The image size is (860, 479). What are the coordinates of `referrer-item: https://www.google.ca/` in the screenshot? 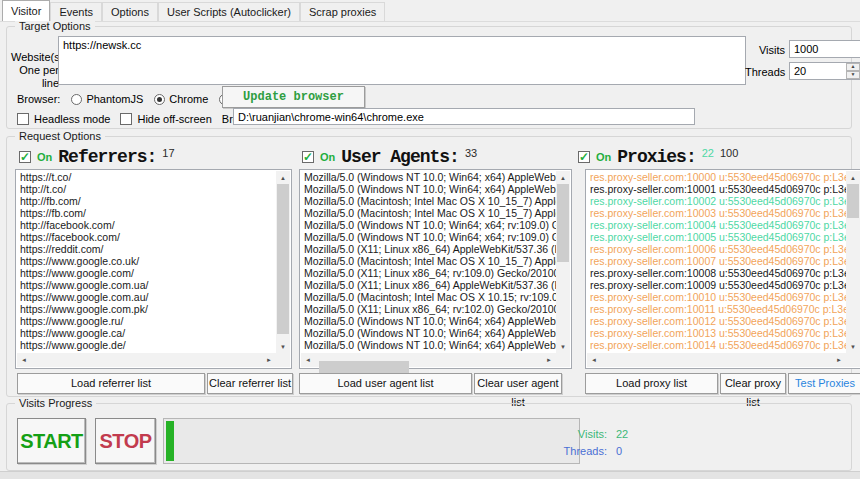 It's located at (146, 333).